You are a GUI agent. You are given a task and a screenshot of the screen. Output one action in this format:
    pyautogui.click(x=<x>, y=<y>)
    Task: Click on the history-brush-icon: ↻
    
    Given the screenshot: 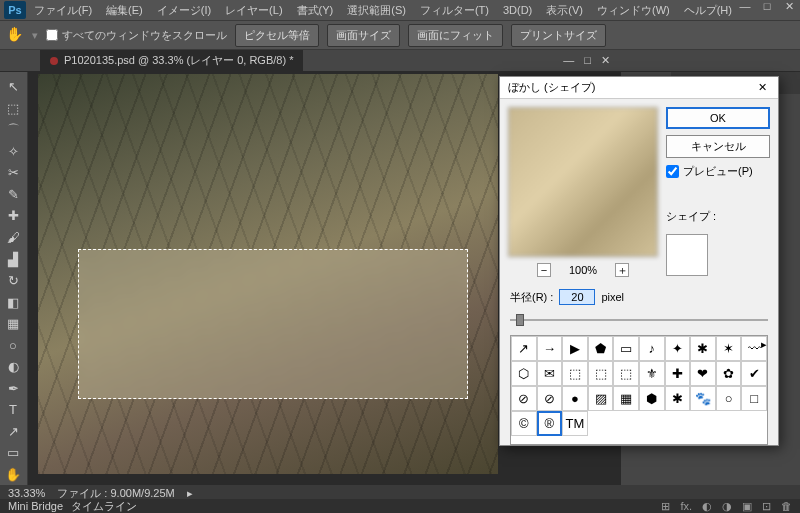 What is the action you would take?
    pyautogui.click(x=13, y=281)
    